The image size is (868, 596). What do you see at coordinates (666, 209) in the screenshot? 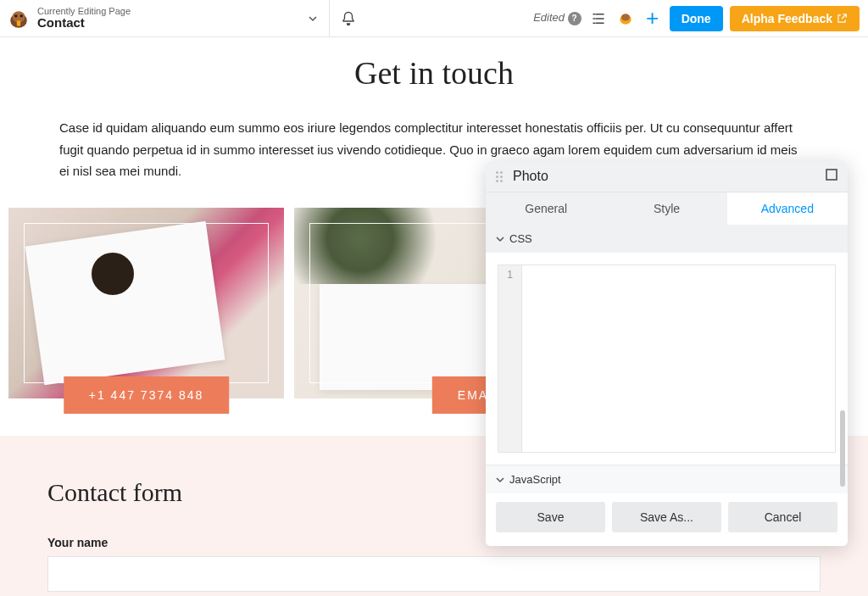
I see `panel-tabs: General Style Advanced` at bounding box center [666, 209].